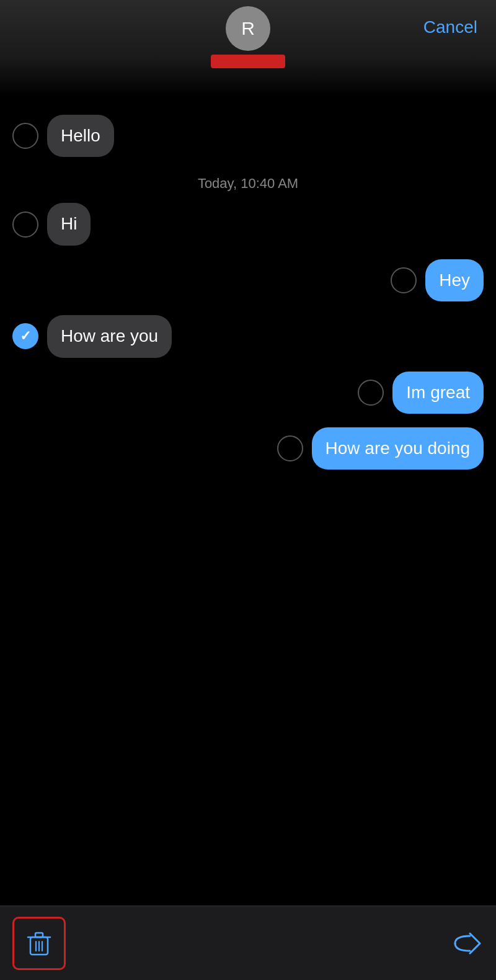 This screenshot has width=496, height=980. What do you see at coordinates (248, 136) in the screenshot?
I see `message-row: Hello` at bounding box center [248, 136].